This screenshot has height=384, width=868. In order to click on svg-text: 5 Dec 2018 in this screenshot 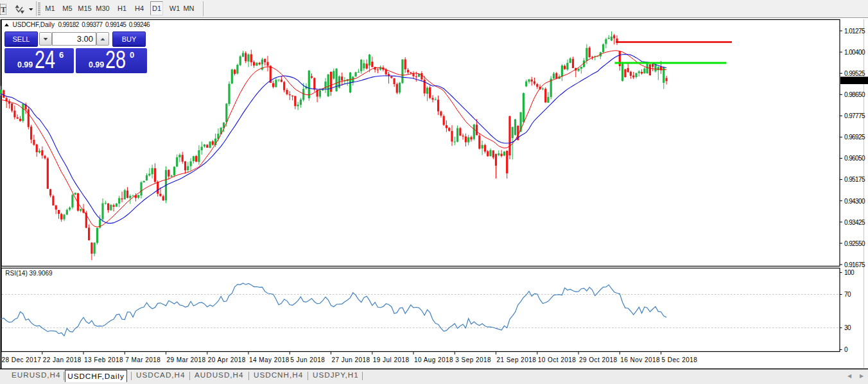, I will do `click(680, 360)`.